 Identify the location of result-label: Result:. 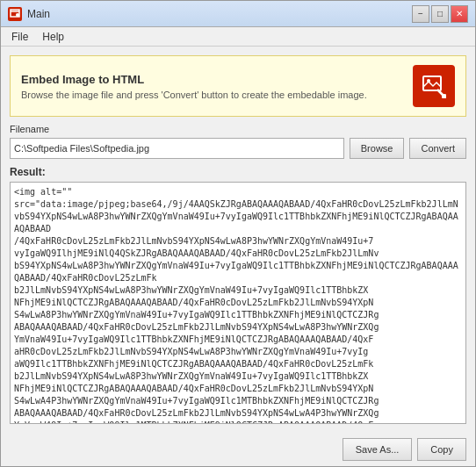
(238, 172).